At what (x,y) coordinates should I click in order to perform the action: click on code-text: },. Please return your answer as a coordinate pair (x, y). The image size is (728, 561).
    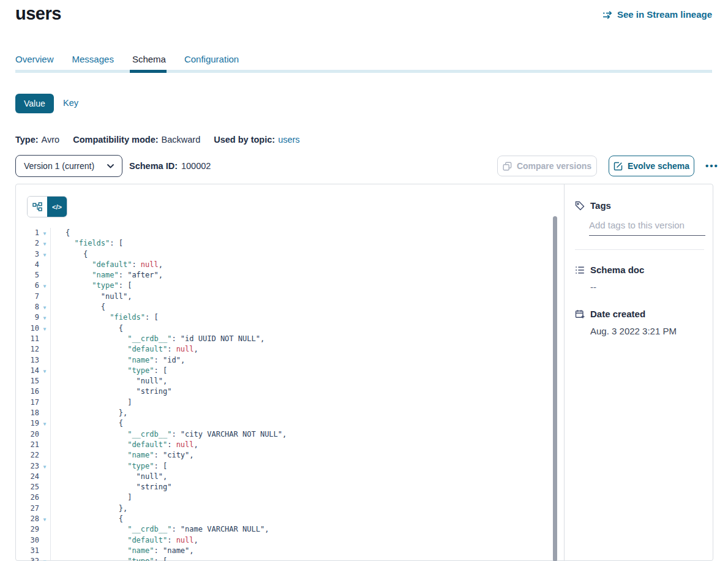
    Looking at the image, I should click on (89, 508).